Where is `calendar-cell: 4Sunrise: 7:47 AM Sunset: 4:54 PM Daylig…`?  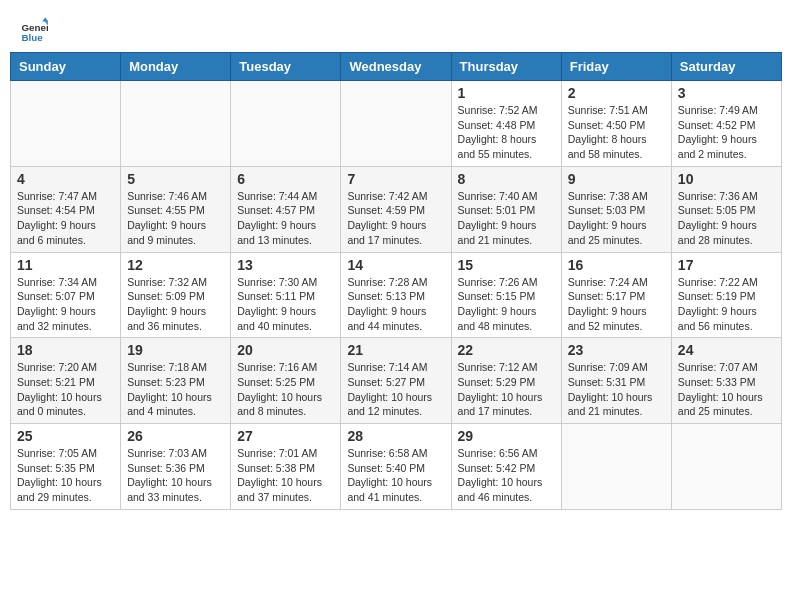
calendar-cell: 4Sunrise: 7:47 AM Sunset: 4:54 PM Daylig… is located at coordinates (66, 209).